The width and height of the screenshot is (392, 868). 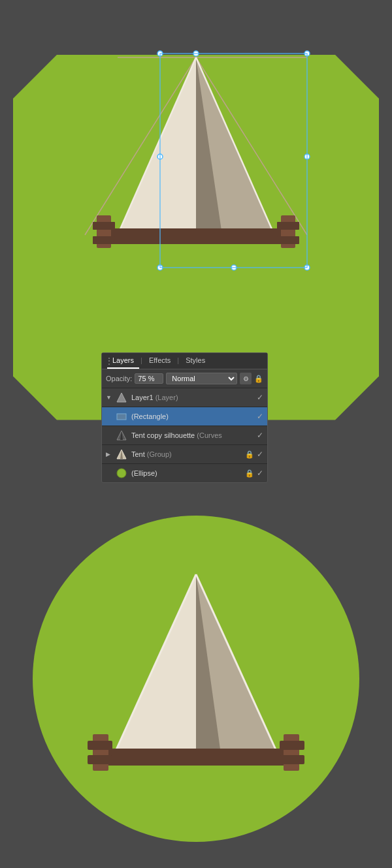 I want to click on layer-row-rectangle: (Rectangle) ✓, so click(x=184, y=416).